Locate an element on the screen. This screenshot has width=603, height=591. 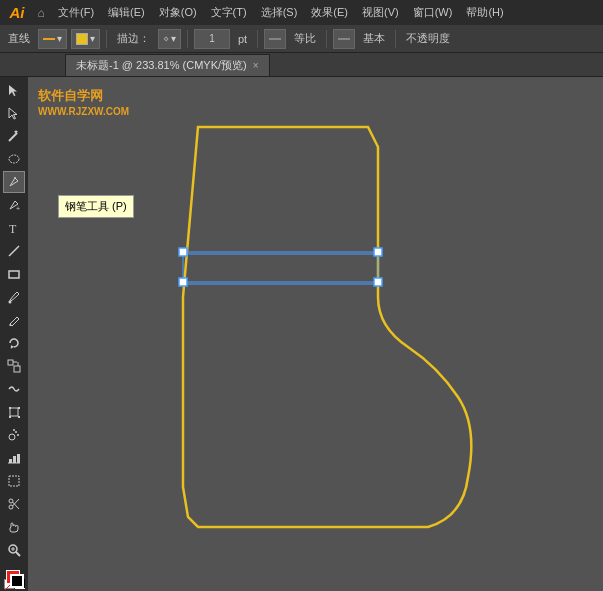
menu-effect: 效果(E) is located at coordinates (330, 12).